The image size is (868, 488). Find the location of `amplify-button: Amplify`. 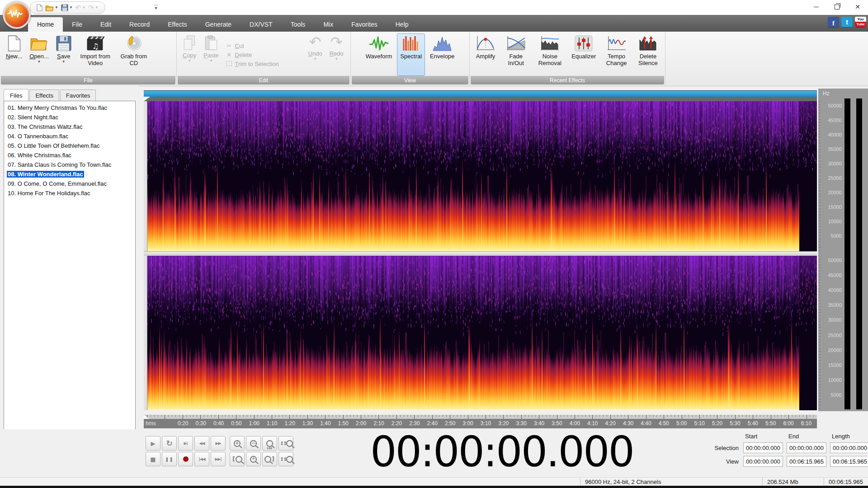

amplify-button: Amplify is located at coordinates (486, 55).